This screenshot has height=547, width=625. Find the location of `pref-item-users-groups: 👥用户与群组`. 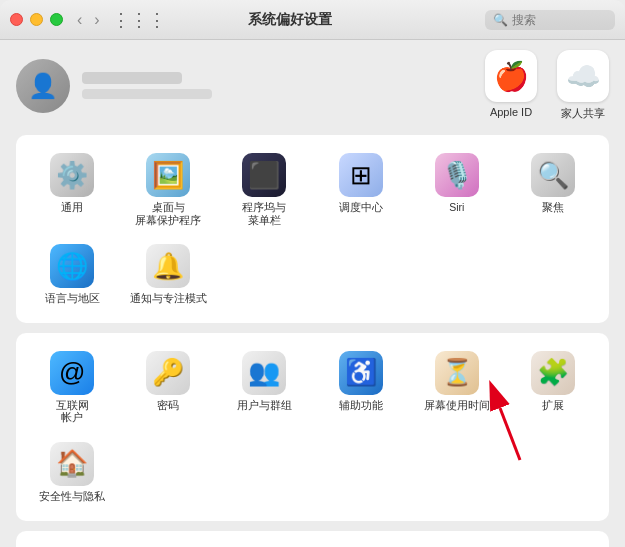

pref-item-users-groups: 👥用户与群组 is located at coordinates (264, 388).